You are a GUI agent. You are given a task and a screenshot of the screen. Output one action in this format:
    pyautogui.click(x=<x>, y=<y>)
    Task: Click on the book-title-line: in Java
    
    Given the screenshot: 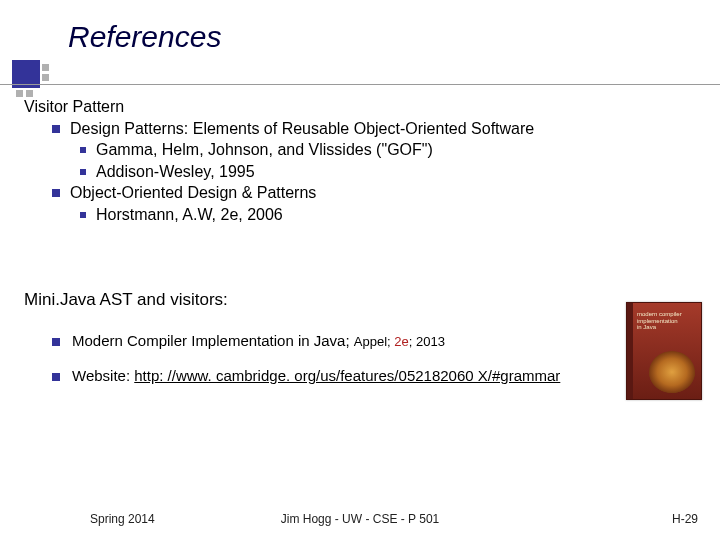 What is the action you would take?
    pyautogui.click(x=646, y=327)
    